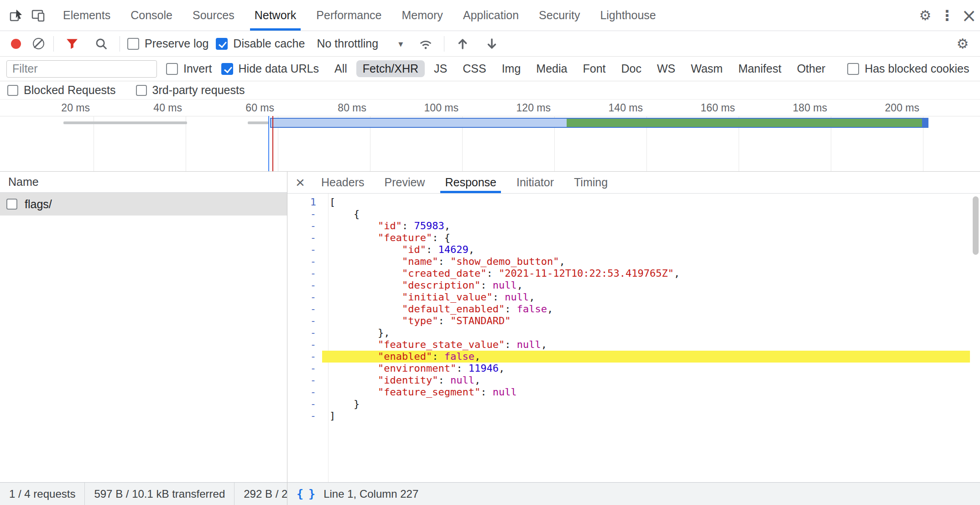 This screenshot has width=980, height=505. I want to click on filter-type-img: Img, so click(511, 68).